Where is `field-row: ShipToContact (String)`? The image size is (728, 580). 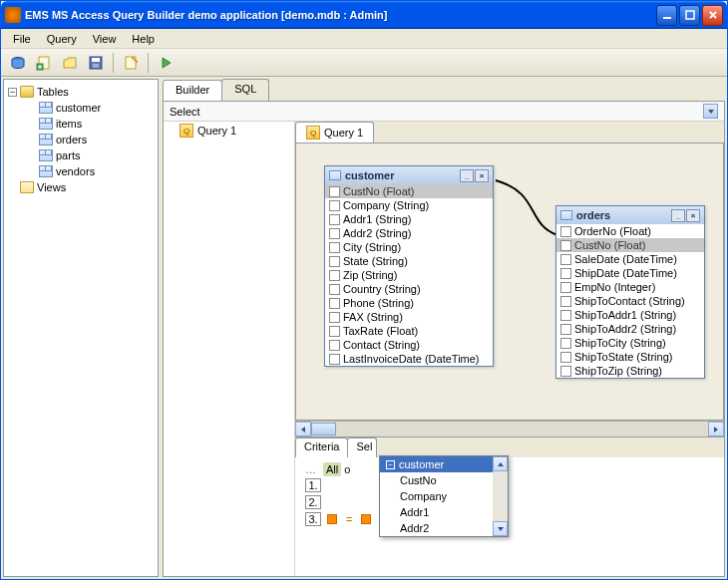
field-row: ShipToContact (String) is located at coordinates (630, 301).